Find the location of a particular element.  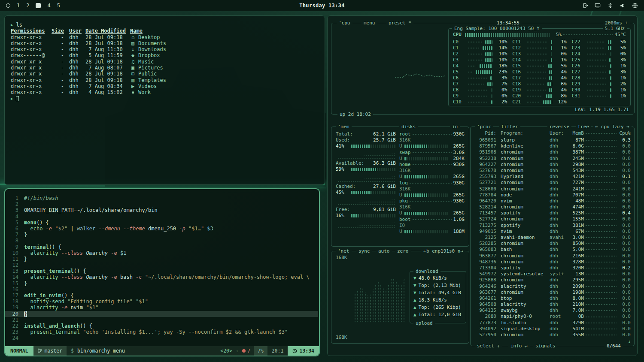

process-row: 527678chromiumdhh543M0.0 is located at coordinates (552, 171).